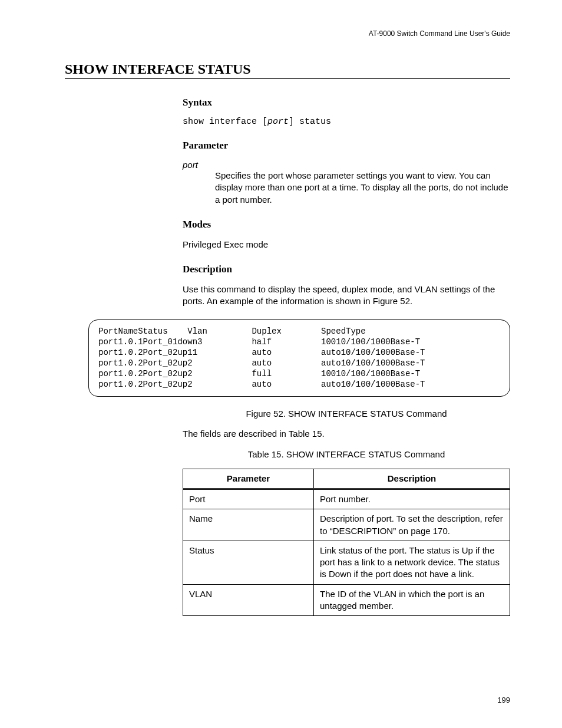 This screenshot has width=562, height=728. I want to click on syntax-line: show interface [port] status, so click(346, 121).